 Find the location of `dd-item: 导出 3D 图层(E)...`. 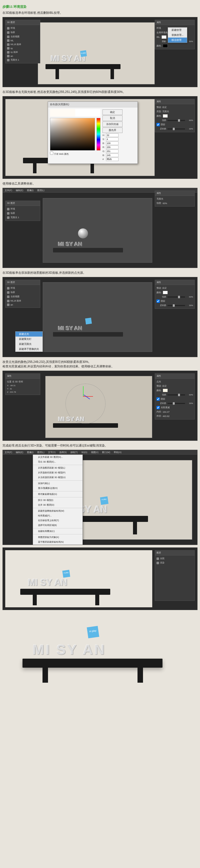

dd-item: 导出 3D 图层(E)... is located at coordinates (58, 462).